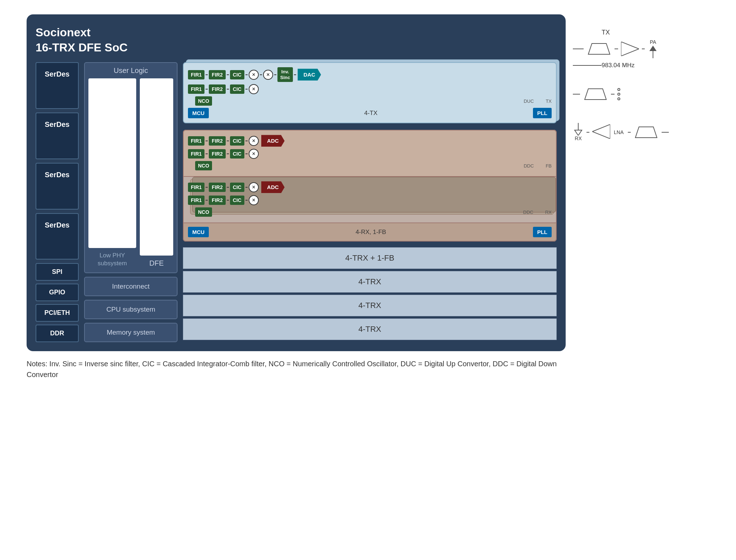 The image size is (736, 560). I want to click on rx-filter-shape, so click(646, 132).